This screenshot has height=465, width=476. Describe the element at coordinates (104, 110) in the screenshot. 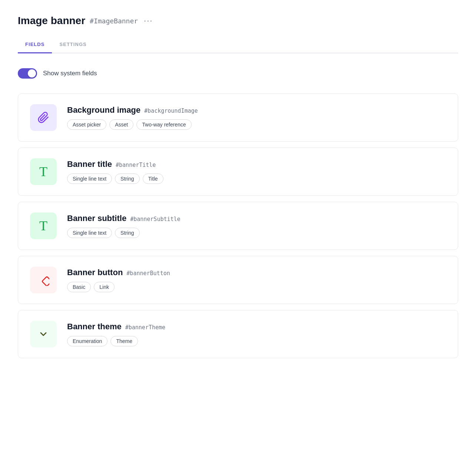

I see `field-name: Background image` at that location.